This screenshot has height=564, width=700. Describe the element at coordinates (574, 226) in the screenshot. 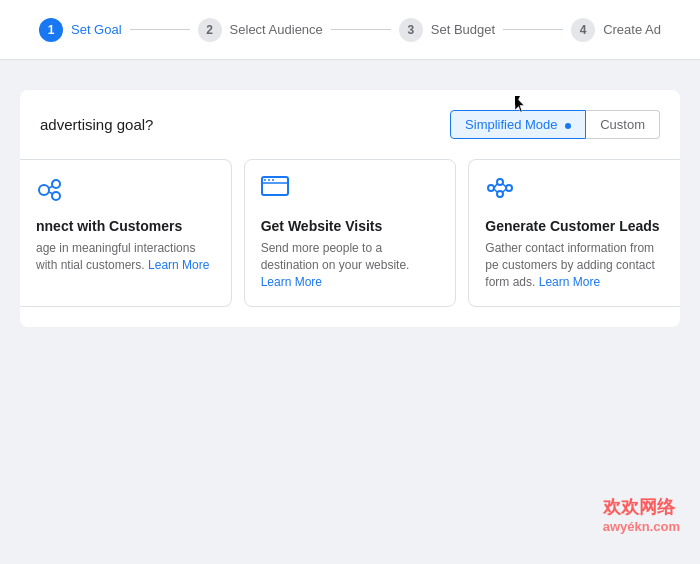

I see `leads-card-title: Generate Customer Leads` at that location.